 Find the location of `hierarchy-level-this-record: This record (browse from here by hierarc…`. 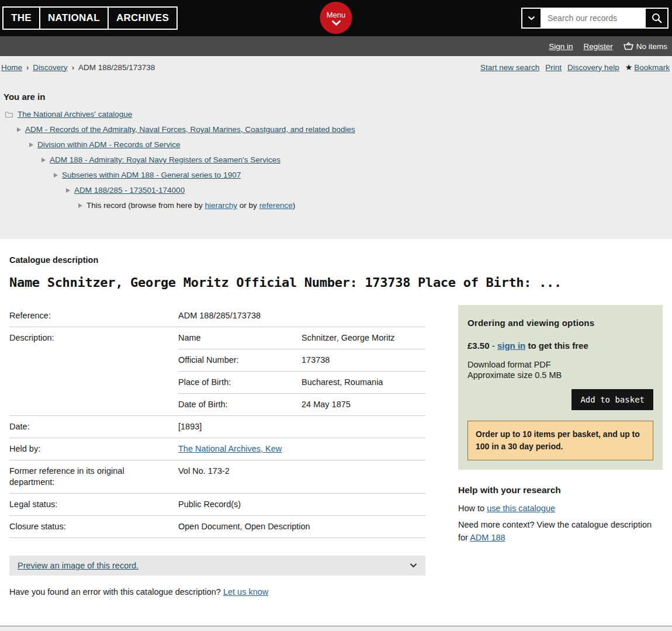

hierarchy-level-this-record: This record (browse from here by hierarc… is located at coordinates (336, 206).